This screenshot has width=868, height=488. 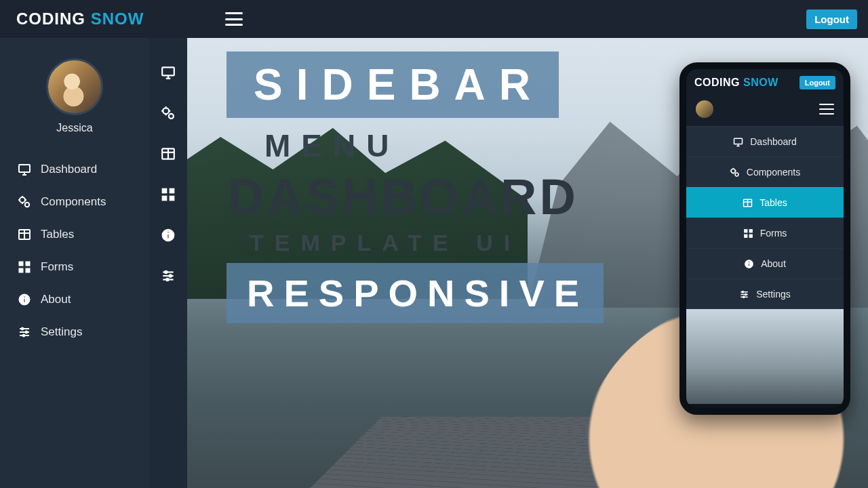 What do you see at coordinates (168, 154) in the screenshot?
I see `rail-table-icon` at bounding box center [168, 154].